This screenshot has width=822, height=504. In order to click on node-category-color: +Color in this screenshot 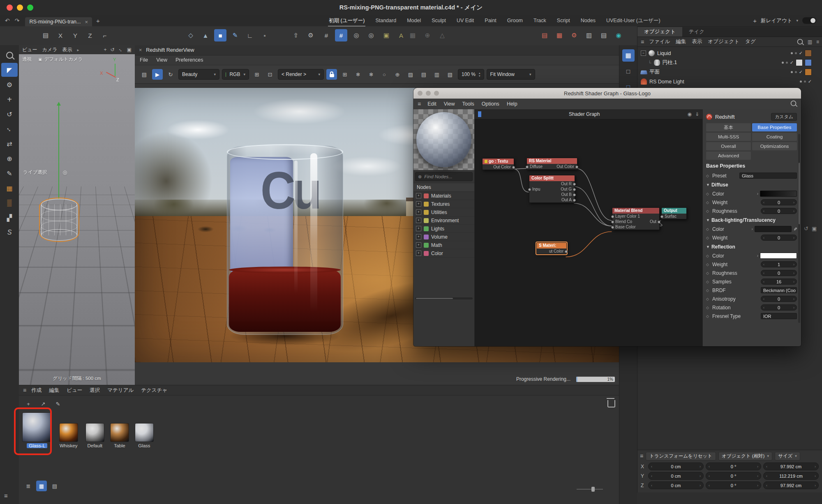, I will do `click(444, 253)`.